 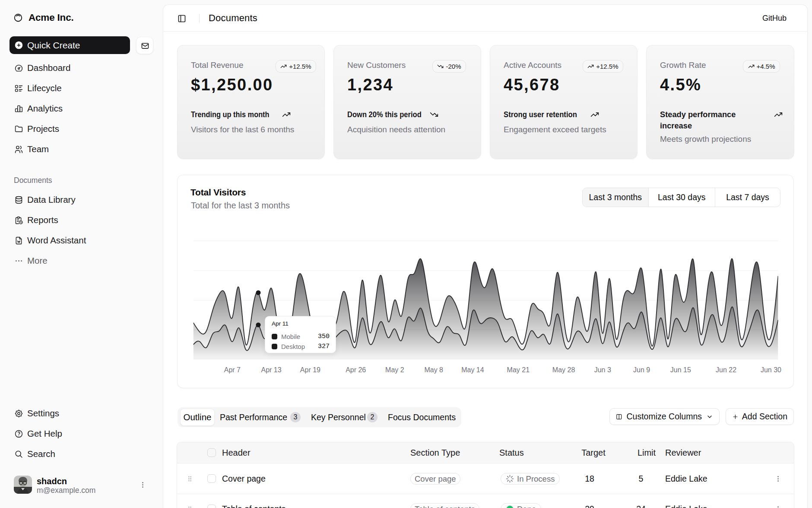 I want to click on svg-text: Jun 22, so click(x=726, y=370).